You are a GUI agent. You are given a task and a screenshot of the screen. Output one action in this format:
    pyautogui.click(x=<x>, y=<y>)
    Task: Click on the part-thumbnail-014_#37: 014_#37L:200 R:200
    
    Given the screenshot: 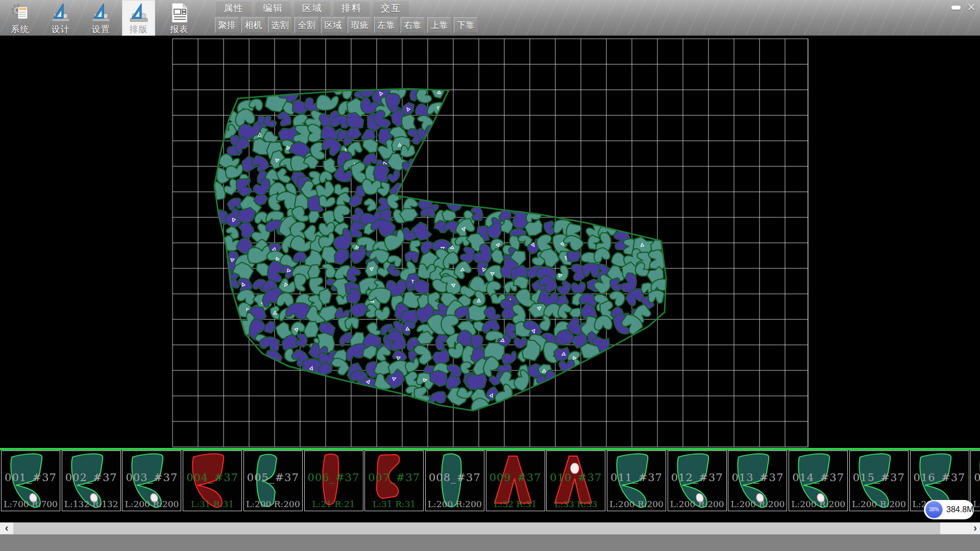 What is the action you would take?
    pyautogui.click(x=818, y=481)
    